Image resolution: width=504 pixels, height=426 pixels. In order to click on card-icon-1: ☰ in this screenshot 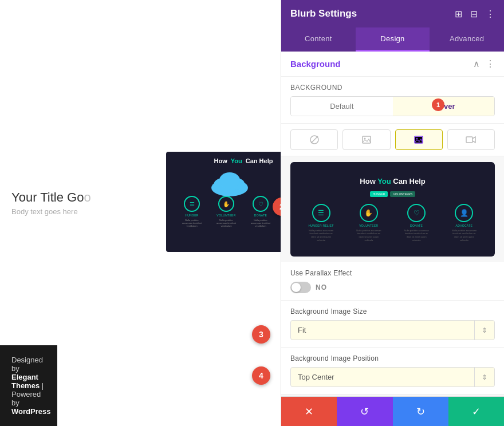, I will do `click(192, 204)`.